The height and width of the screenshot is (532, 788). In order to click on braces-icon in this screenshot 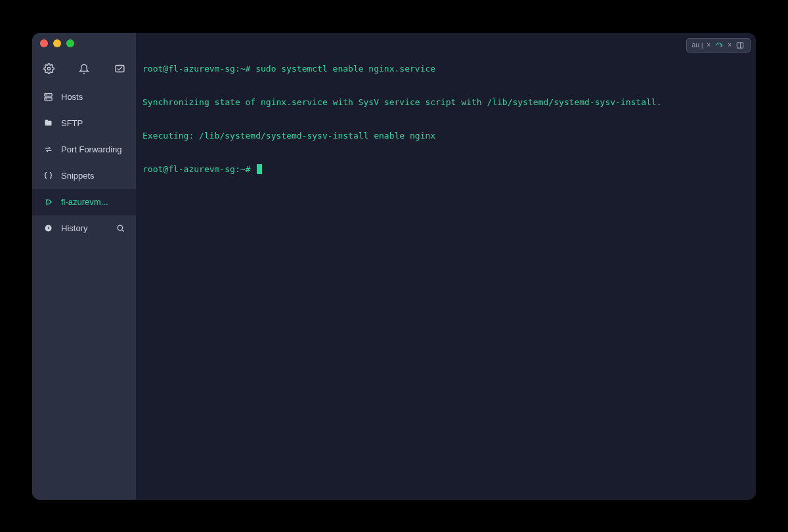, I will do `click(48, 176)`.